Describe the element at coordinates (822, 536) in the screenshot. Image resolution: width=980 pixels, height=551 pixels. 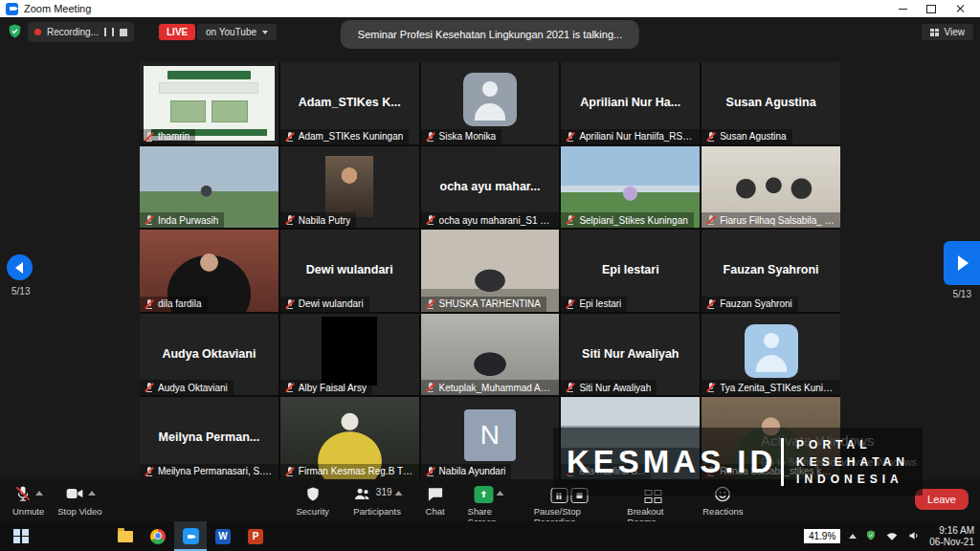
I see `battery-percentage: 41.9%` at that location.